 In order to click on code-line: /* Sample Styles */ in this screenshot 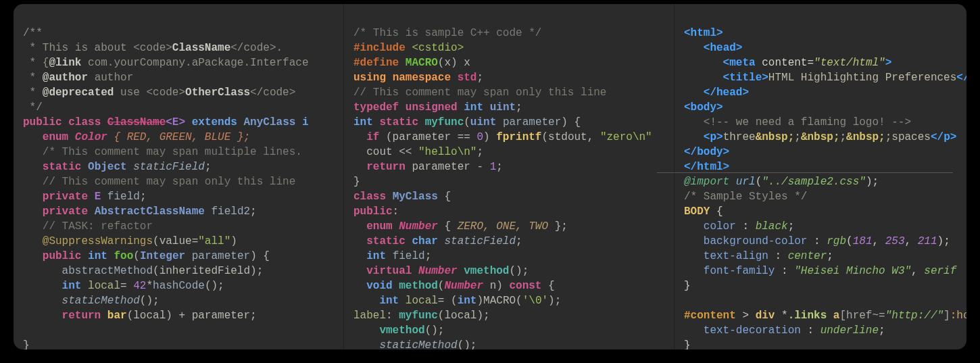, I will do `click(745, 197)`.